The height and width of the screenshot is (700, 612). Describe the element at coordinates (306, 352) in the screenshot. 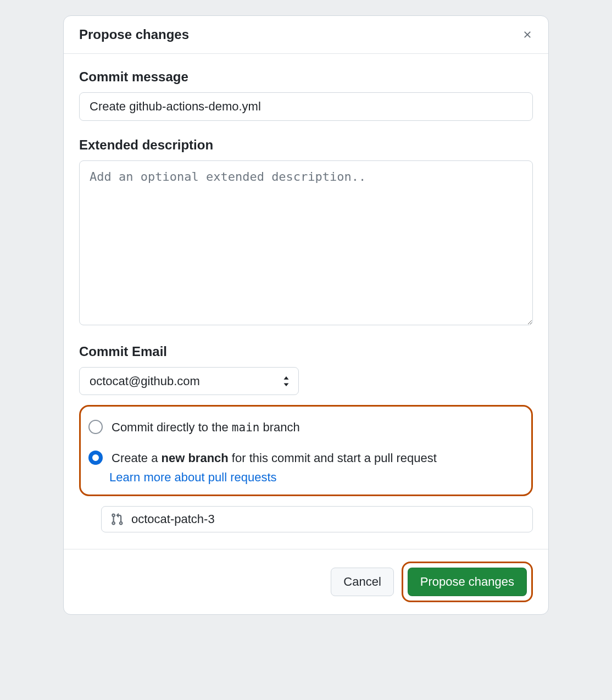

I see `commit-email-label: Commit Email` at that location.